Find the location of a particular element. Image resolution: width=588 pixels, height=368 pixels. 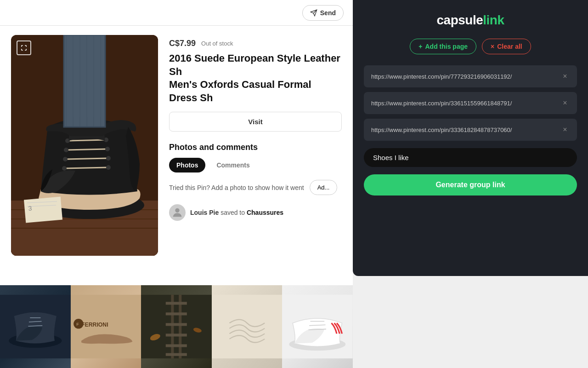

add-photo-button: Ad... is located at coordinates (323, 188).